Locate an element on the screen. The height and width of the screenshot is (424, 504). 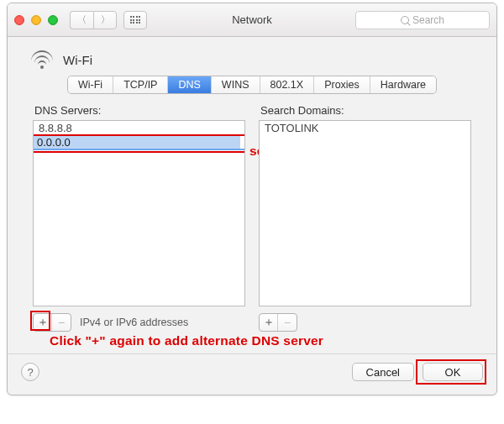
interface-header: Wi-Fi is located at coordinates (252, 56).